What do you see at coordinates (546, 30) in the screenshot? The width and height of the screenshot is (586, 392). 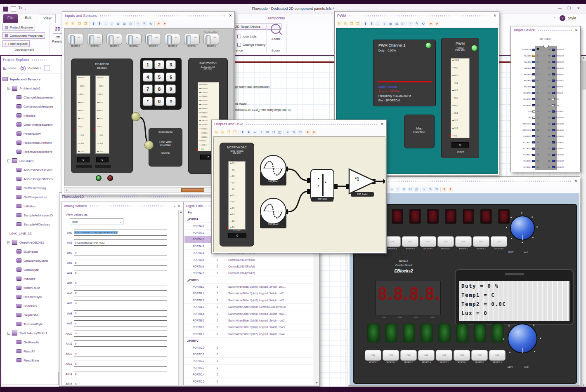 I see `target-titlebar: Target Device ✕` at bounding box center [546, 30].